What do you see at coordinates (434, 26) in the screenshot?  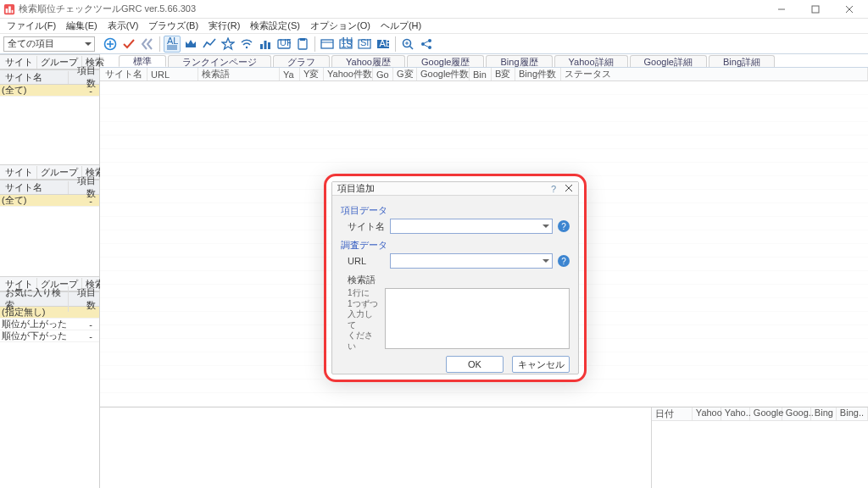 I see `menu-bar: ファイル(F) 編集(E) 表示(V) ブラウズ(B) 実行(R) 検索設定(S…` at bounding box center [434, 26].